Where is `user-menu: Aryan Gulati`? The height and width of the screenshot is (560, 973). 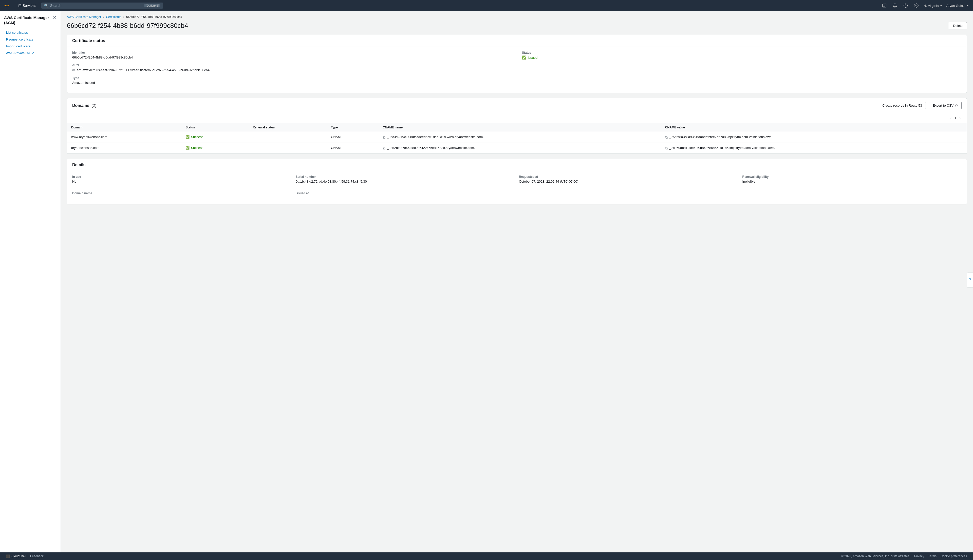
user-menu: Aryan Gulati is located at coordinates (958, 6).